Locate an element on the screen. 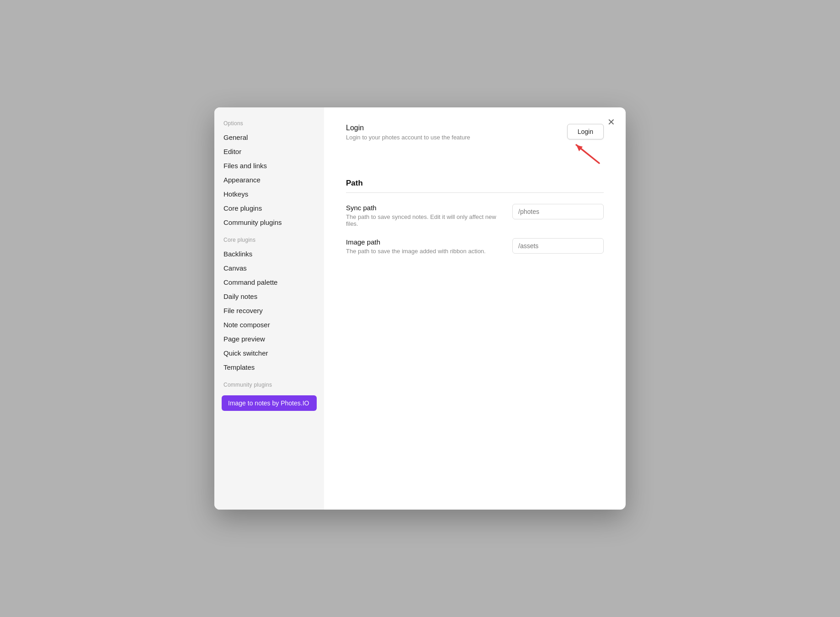  section-divider is located at coordinates (475, 193).